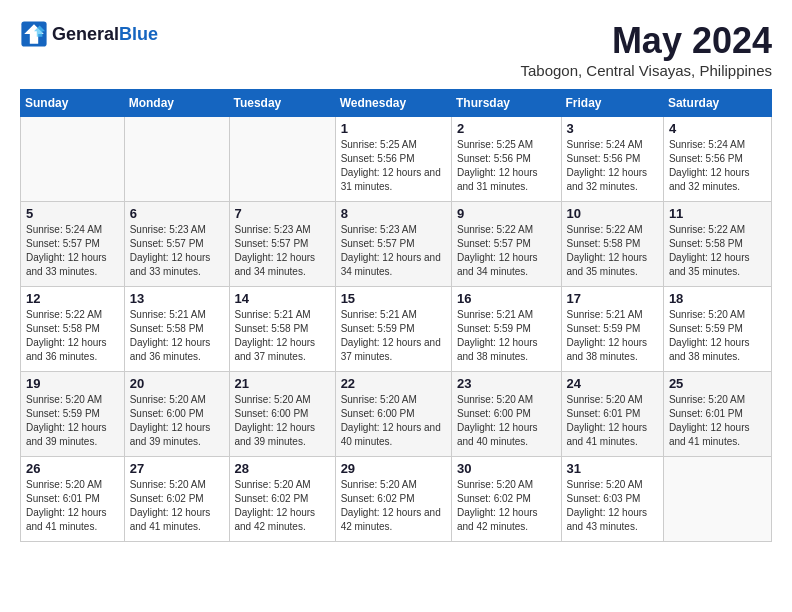 The height and width of the screenshot is (612, 792). Describe the element at coordinates (612, 214) in the screenshot. I see `day-number: 10` at that location.